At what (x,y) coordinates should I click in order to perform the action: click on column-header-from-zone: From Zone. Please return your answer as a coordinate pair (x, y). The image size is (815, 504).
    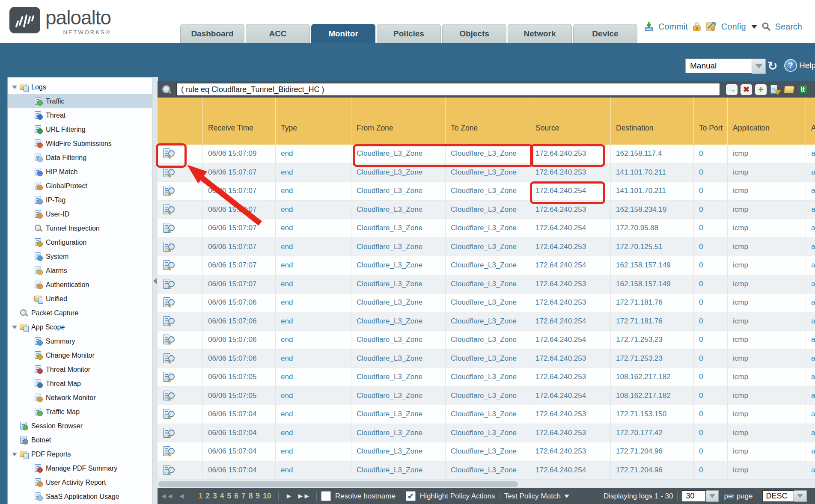
    Looking at the image, I should click on (399, 121).